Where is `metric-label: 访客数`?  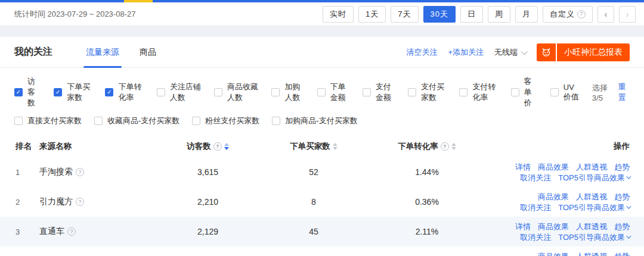 metric-label: 访客数 is located at coordinates (35, 92).